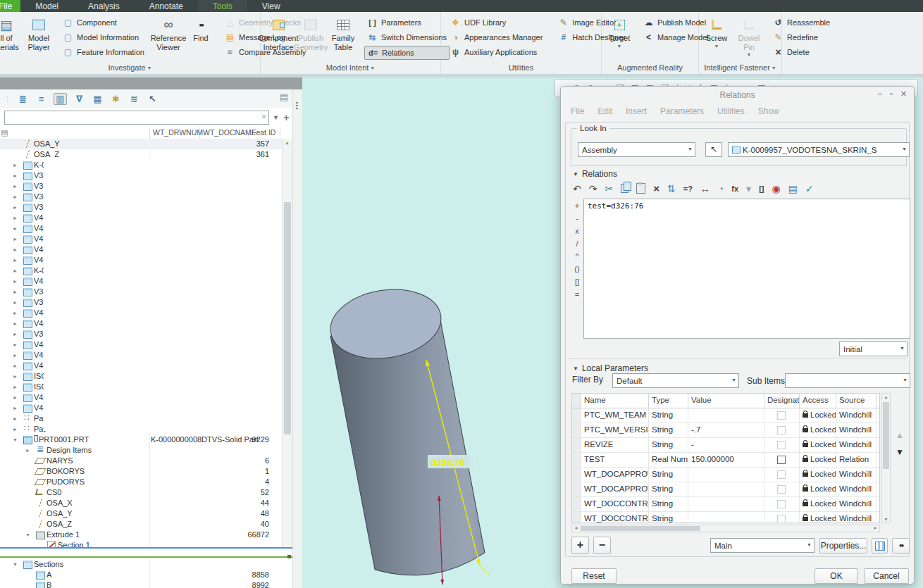  What do you see at coordinates (271, 6) in the screenshot?
I see `tab-view: View` at bounding box center [271, 6].